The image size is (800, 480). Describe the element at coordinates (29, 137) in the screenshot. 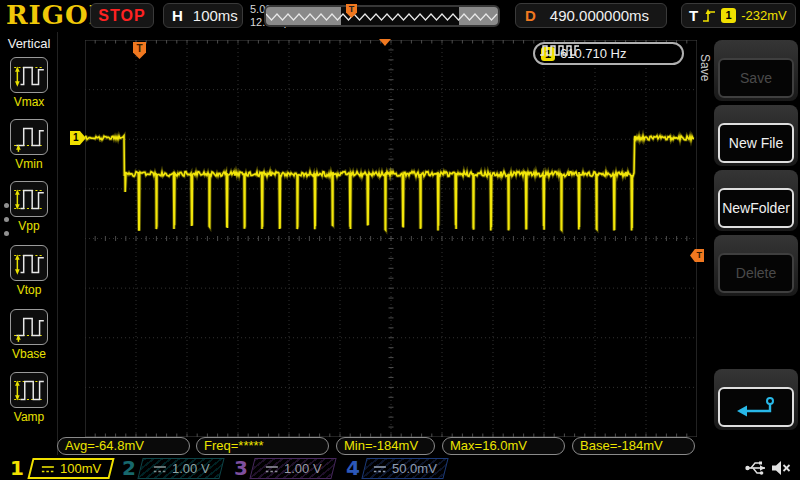

I see `vmin-button` at that location.